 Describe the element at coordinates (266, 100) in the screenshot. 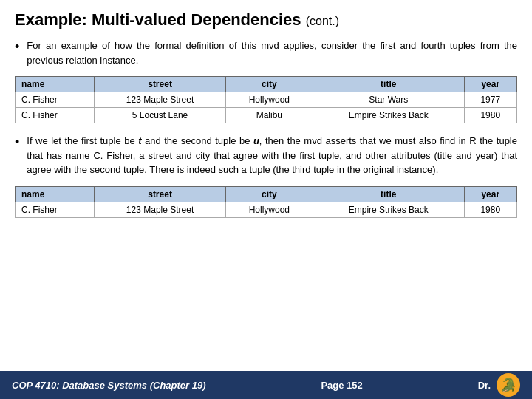

I see `table-row: C. Fisher 123 Maple Street Hollywood Sta…` at that location.